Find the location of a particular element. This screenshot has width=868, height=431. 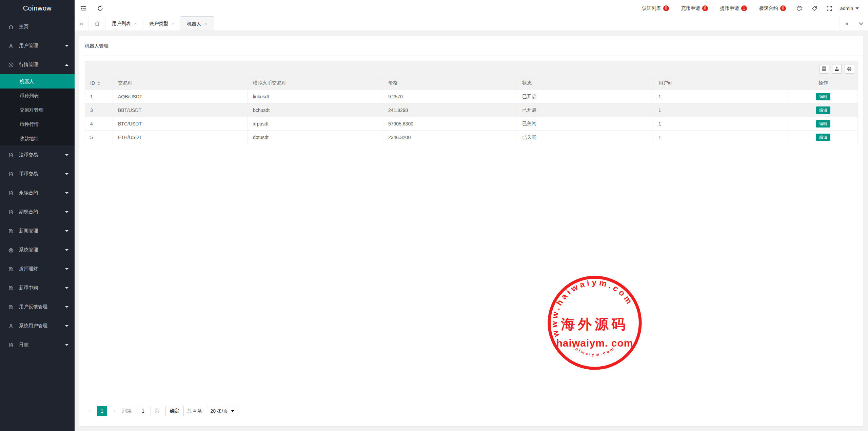

admin-menu: admin is located at coordinates (850, 8).